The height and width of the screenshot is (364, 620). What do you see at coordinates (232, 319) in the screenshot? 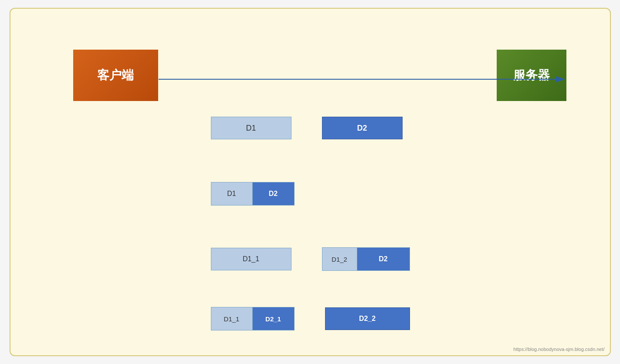
I see `row4-d1-1-part: D1_1` at bounding box center [232, 319].